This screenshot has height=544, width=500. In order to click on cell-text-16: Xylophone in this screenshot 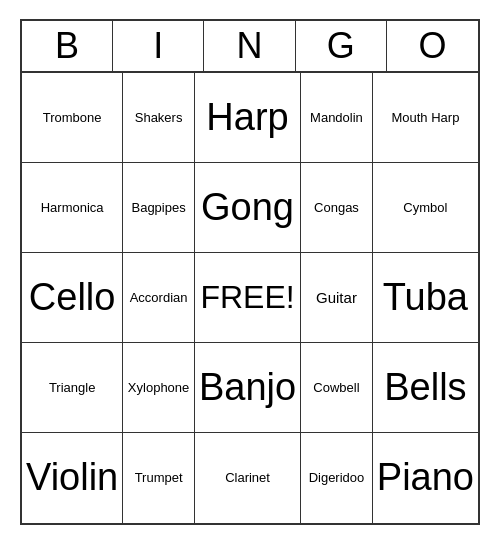, I will do `click(158, 388)`.